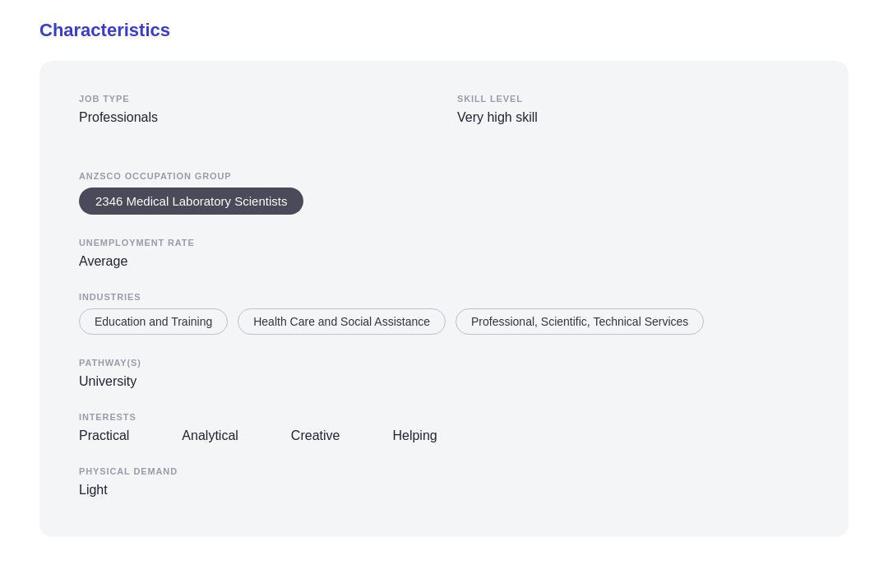 The image size is (888, 588). I want to click on job-skill-row: JOB TYPE Professionals SKILL LEVEL Very …, so click(444, 121).